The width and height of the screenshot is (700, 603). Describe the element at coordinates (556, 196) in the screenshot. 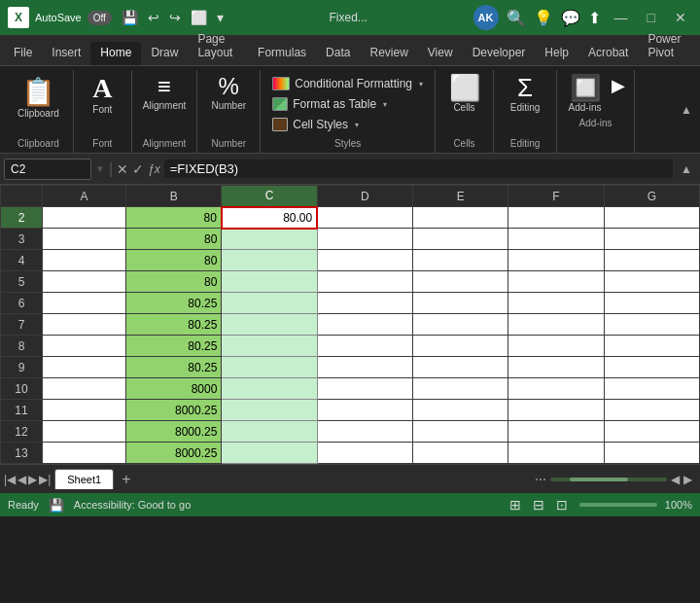

I see `col-header-f: F` at that location.